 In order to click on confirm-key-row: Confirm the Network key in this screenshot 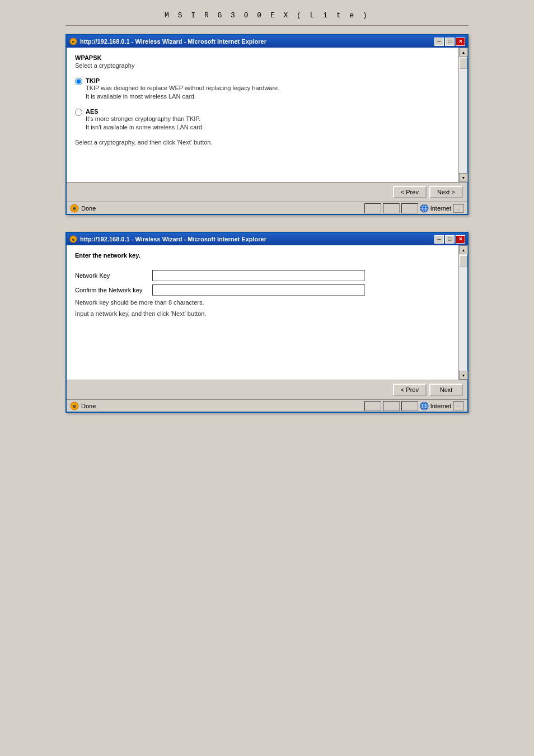, I will do `click(263, 290)`.